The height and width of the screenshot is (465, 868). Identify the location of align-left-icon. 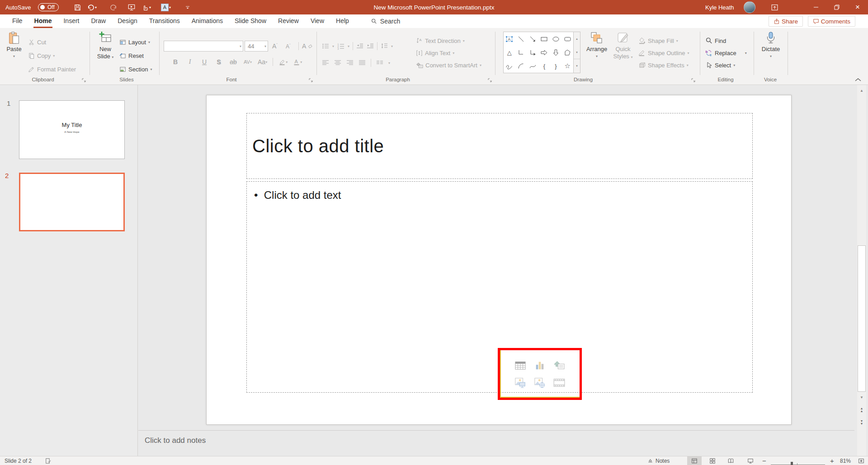
(326, 63).